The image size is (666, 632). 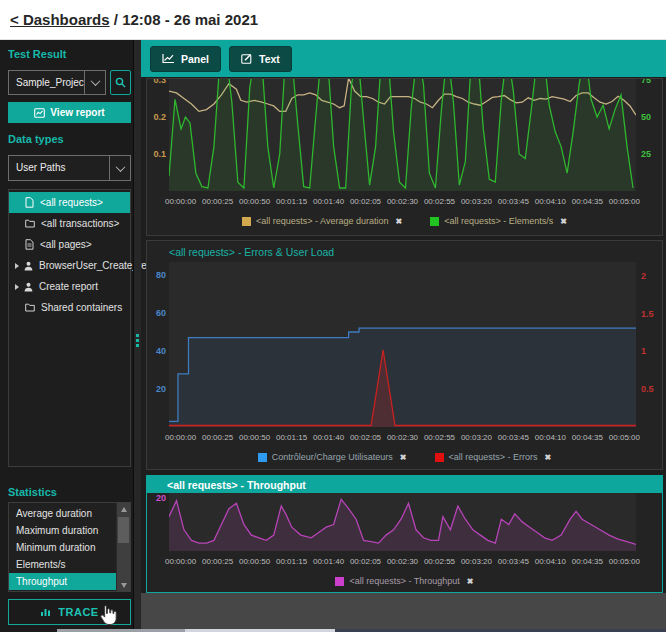 What do you see at coordinates (646, 117) in the screenshot?
I see `axis-tick-label: 50` at bounding box center [646, 117].